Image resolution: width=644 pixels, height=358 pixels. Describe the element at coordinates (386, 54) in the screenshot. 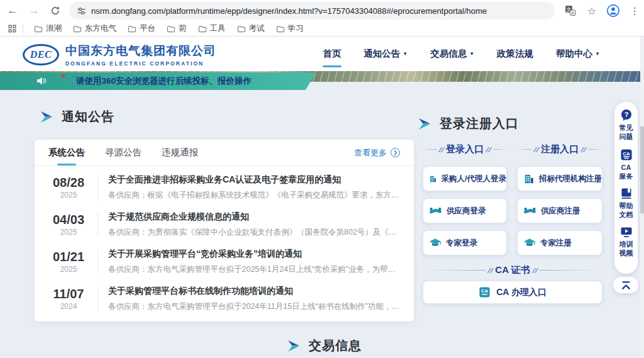

I see `nav-notices: 通知公告▼` at that location.